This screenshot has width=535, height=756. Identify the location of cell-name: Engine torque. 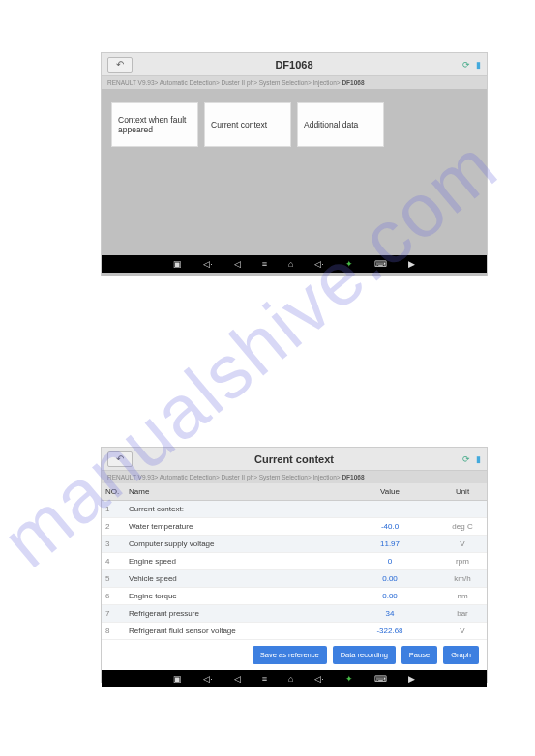
(233, 596).